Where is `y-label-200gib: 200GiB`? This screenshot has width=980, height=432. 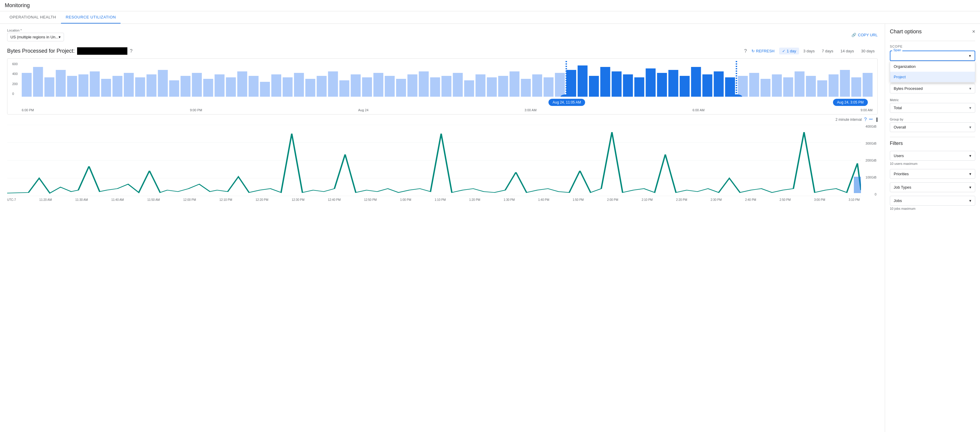 y-label-200gib: 200GiB is located at coordinates (869, 160).